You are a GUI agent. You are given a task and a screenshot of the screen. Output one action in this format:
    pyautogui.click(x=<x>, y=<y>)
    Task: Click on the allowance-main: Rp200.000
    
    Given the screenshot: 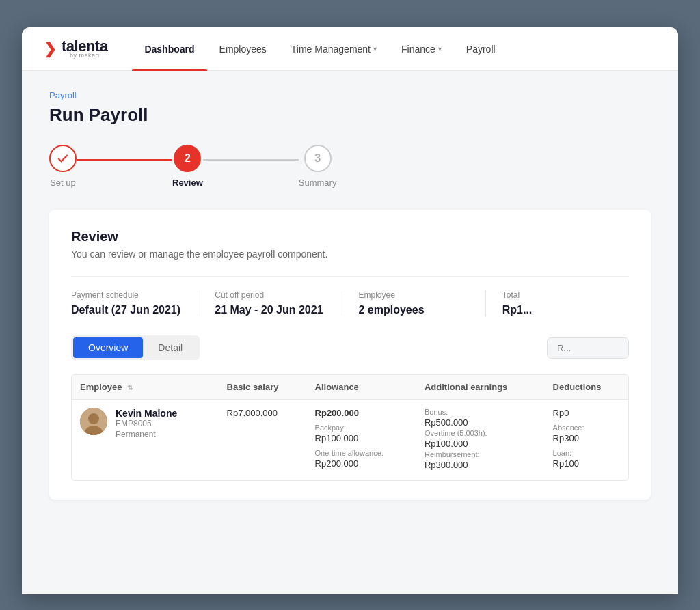 What is the action you would take?
    pyautogui.click(x=362, y=413)
    